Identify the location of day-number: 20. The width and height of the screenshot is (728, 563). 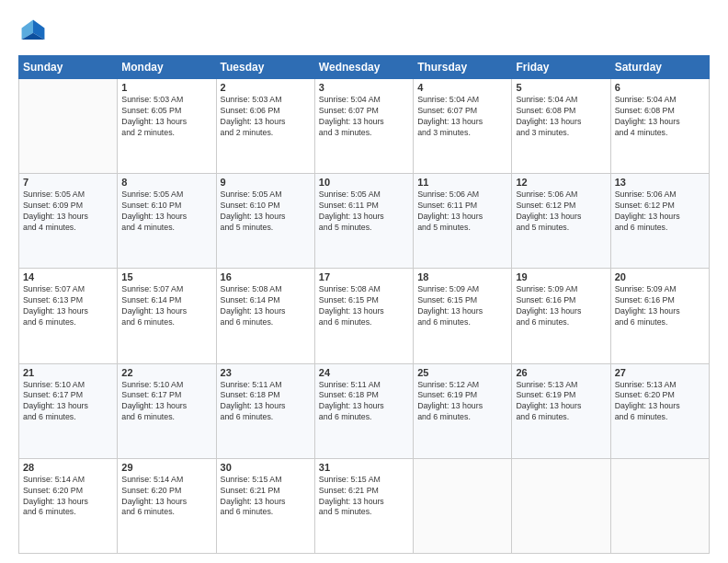
(660, 277).